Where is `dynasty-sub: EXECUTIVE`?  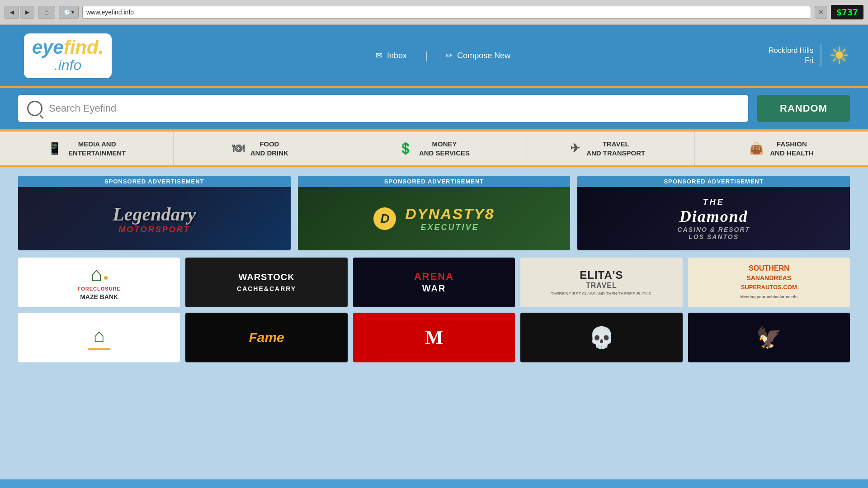 dynasty-sub: EXECUTIVE is located at coordinates (449, 228).